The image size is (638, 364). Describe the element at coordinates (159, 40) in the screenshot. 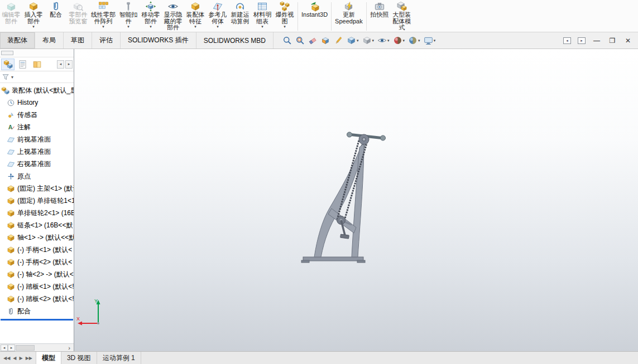

I see `command-tab-addins: SOLIDWORKS 插件` at that location.